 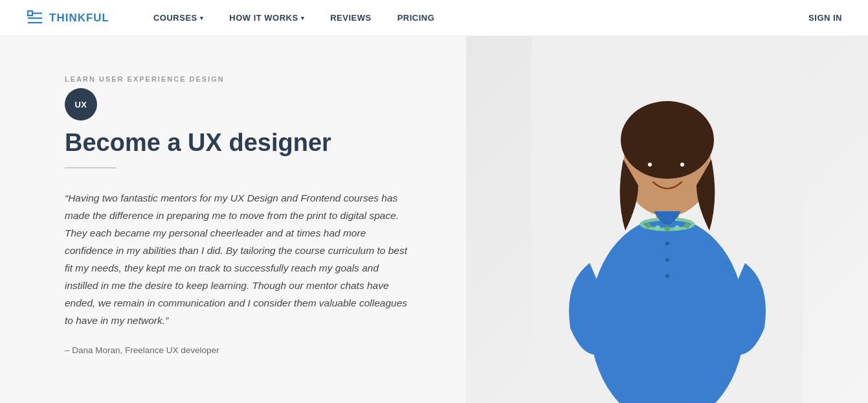 What do you see at coordinates (35, 18) in the screenshot?
I see `logo-icon` at bounding box center [35, 18].